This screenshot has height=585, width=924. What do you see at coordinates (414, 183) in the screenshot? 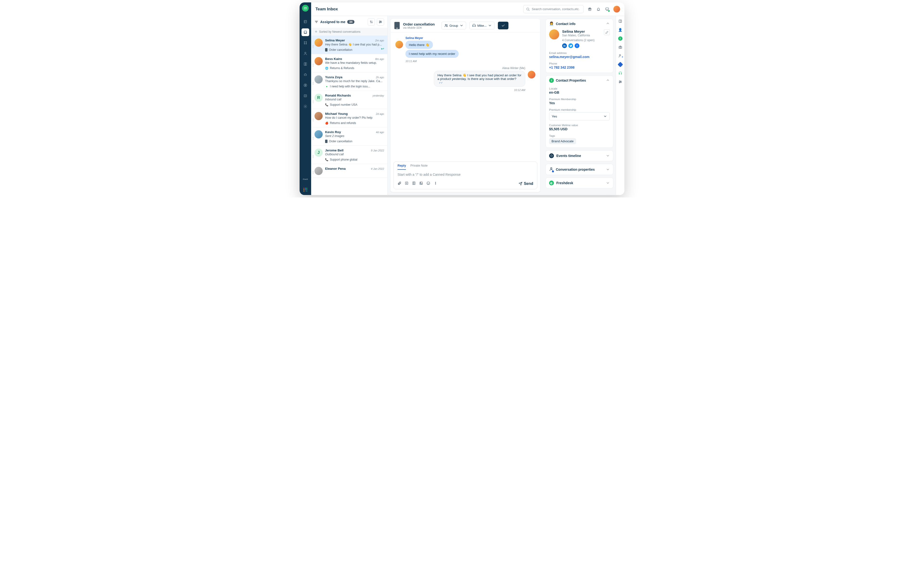
I see `kb-icon` at bounding box center [414, 183].